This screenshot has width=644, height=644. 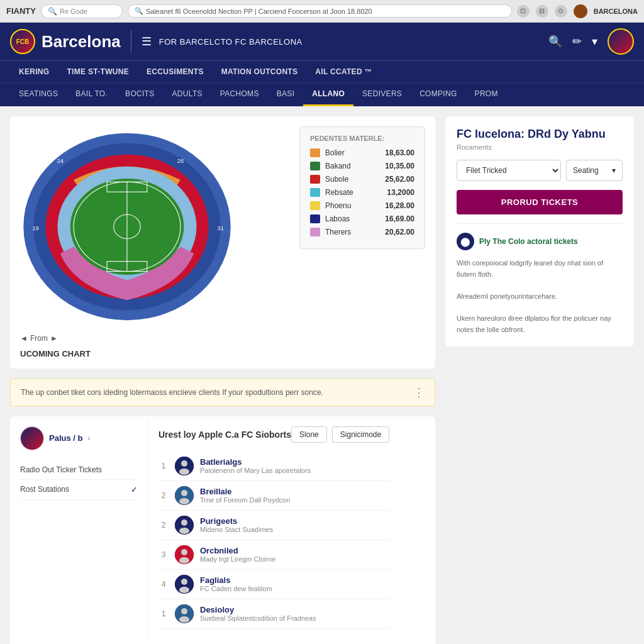 What do you see at coordinates (164, 614) in the screenshot?
I see `player-num-6: 1` at bounding box center [164, 614].